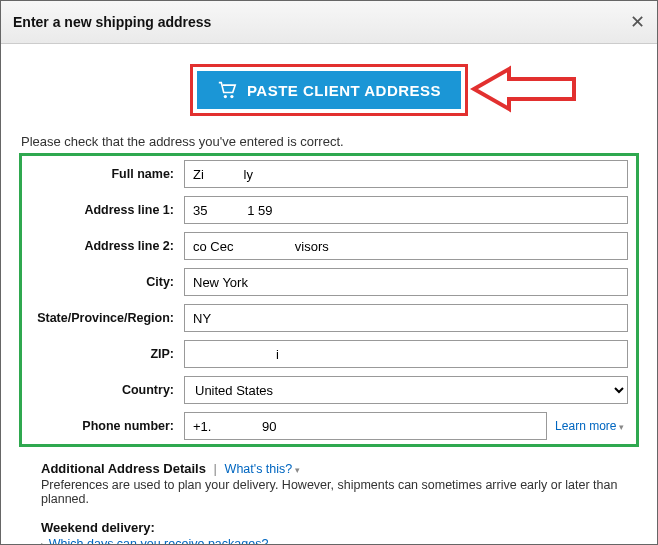  Describe the element at coordinates (329, 90) in the screenshot. I see `paste-highlight-box: PASTE CLIENT ADDRESS` at that location.